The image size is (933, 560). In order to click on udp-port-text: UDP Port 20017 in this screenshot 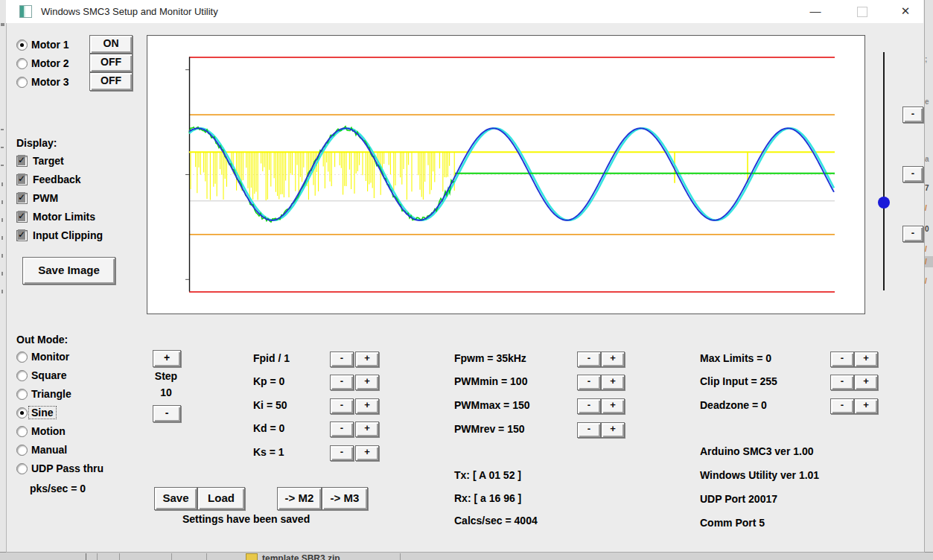, I will do `click(739, 499)`.